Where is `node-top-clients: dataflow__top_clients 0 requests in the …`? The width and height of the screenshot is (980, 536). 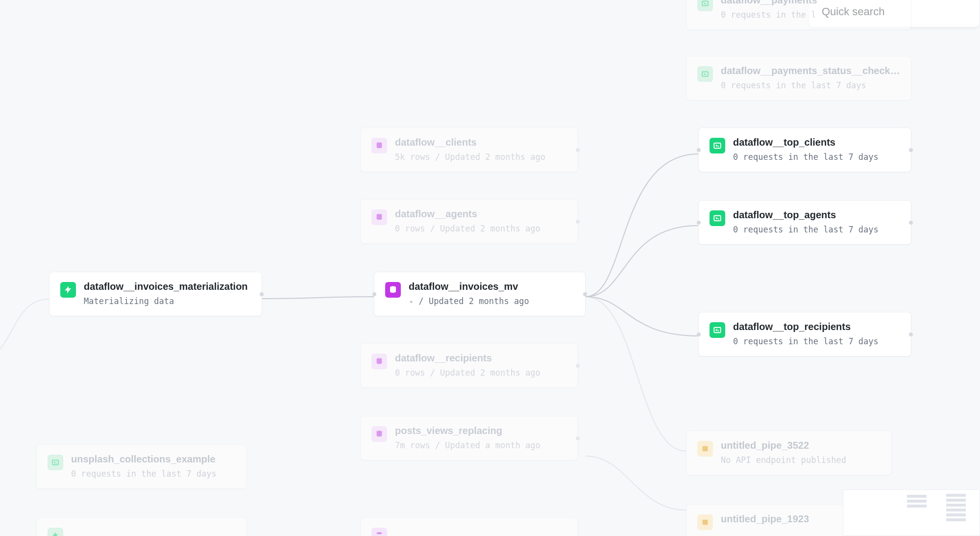 node-top-clients: dataflow__top_clients 0 requests in the … is located at coordinates (805, 150).